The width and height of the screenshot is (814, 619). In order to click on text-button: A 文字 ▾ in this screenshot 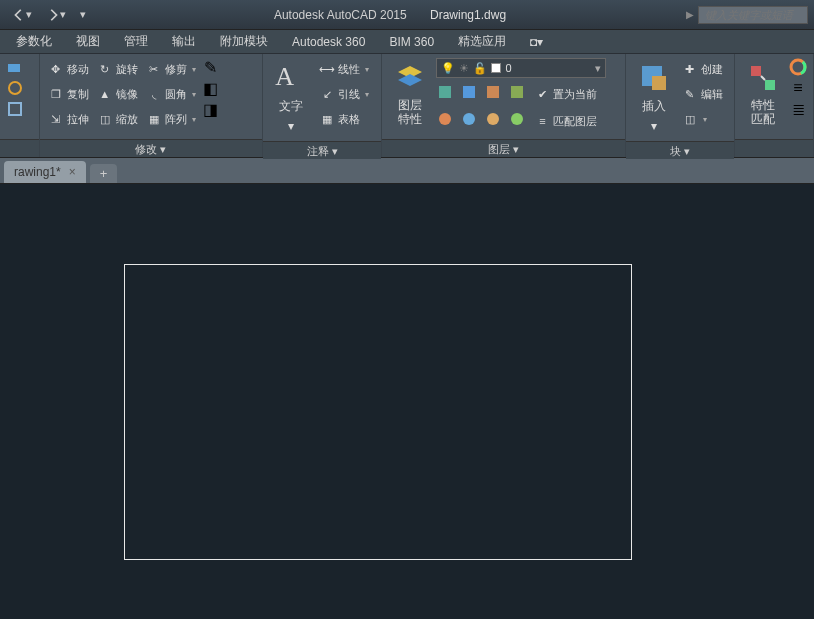, I will do `click(291, 98)`.